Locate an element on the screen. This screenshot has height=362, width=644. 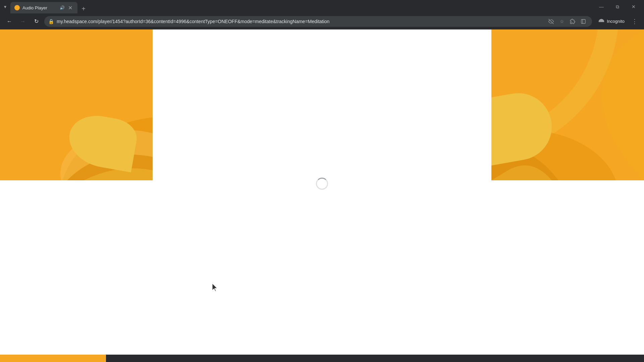
window-controls-left: ▾ is located at coordinates (5, 7).